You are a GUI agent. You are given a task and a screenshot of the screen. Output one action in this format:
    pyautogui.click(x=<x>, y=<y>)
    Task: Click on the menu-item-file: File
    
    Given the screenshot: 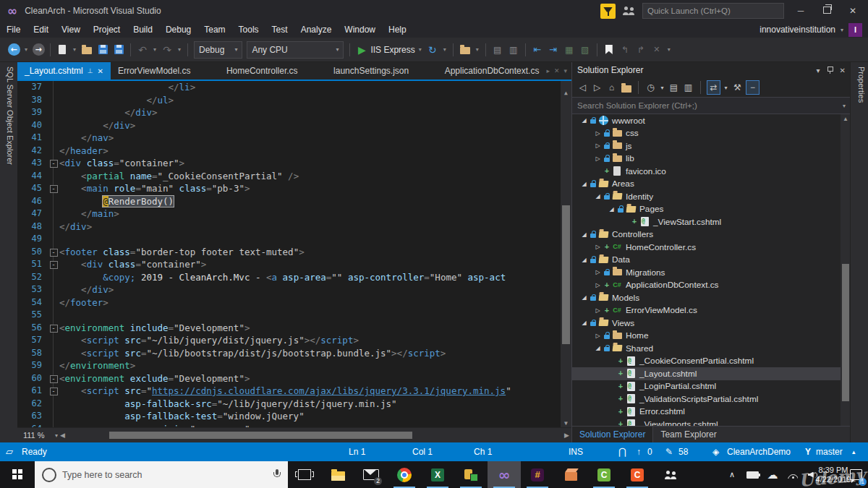 What is the action you would take?
    pyautogui.click(x=13, y=30)
    